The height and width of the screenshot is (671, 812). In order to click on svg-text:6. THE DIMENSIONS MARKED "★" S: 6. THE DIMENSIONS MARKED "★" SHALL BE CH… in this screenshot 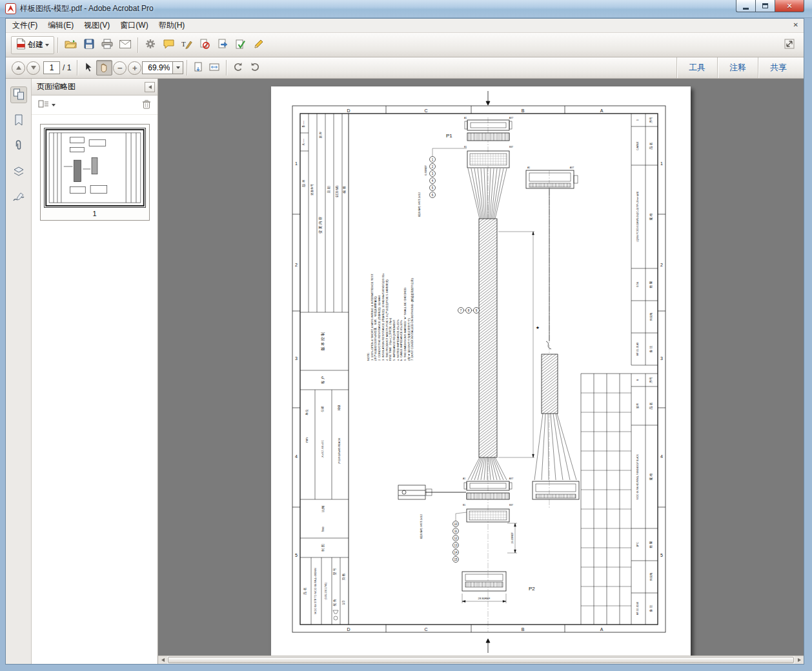, I will do `click(405, 324)`.